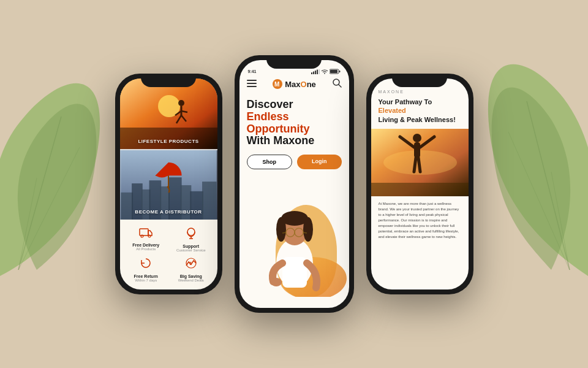 Image resolution: width=588 pixels, height=368 pixels. What do you see at coordinates (420, 221) in the screenshot?
I see `body-text: At Maxone, we are more than just a welln…` at bounding box center [420, 221].